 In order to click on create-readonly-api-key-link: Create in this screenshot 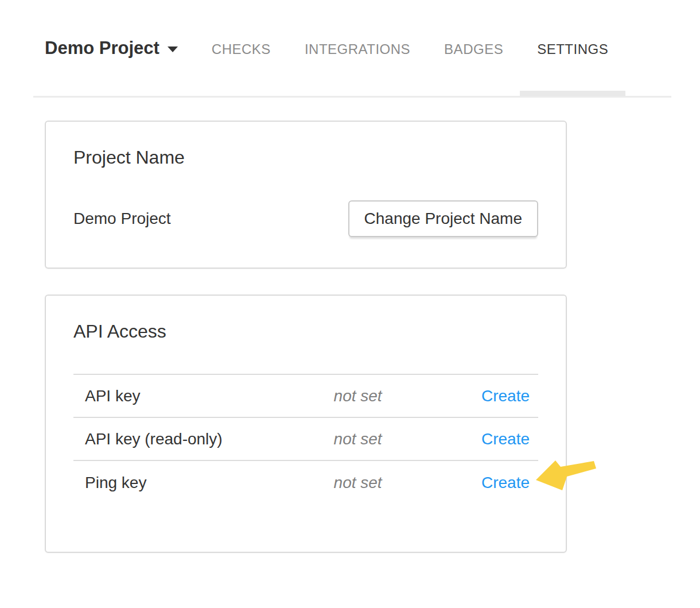, I will do `click(505, 439)`.